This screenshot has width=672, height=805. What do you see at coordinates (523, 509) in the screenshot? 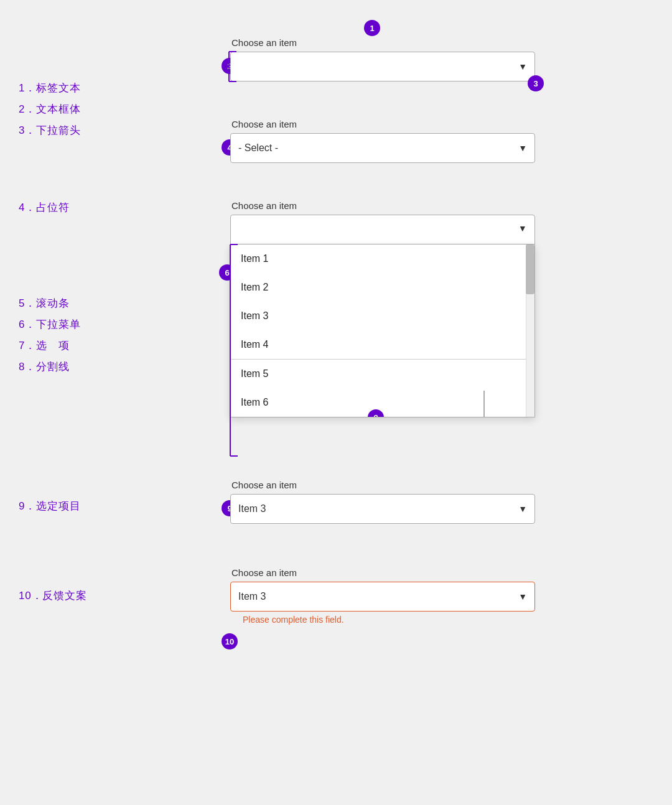
I see `dropdown-arrow-4-icon: ▼` at bounding box center [523, 509].